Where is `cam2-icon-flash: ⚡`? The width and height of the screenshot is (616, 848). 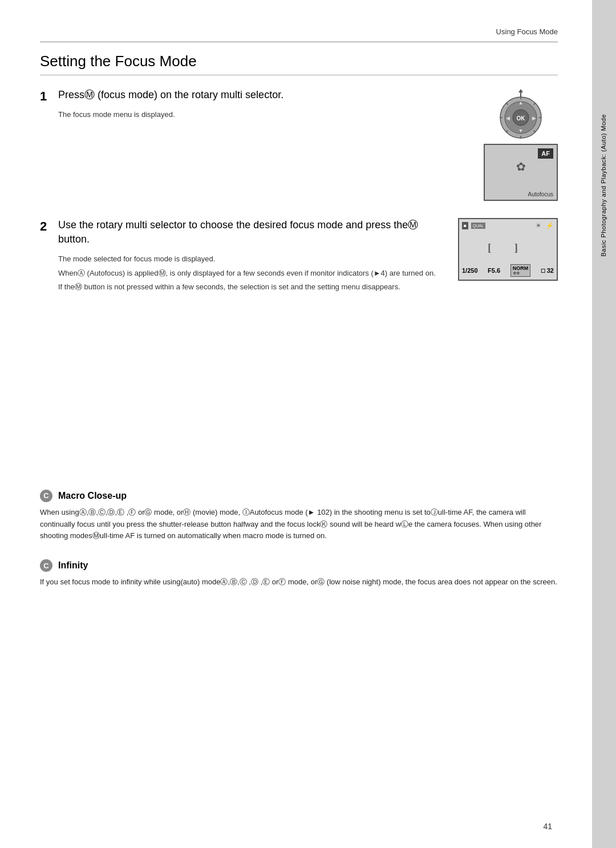
cam2-icon-flash: ⚡ is located at coordinates (550, 226).